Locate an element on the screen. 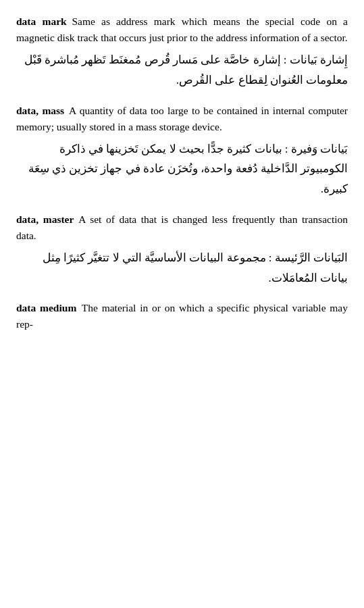 The width and height of the screenshot is (364, 608). entry-data-medium: data medium The material in or on which … is located at coordinates (182, 316).